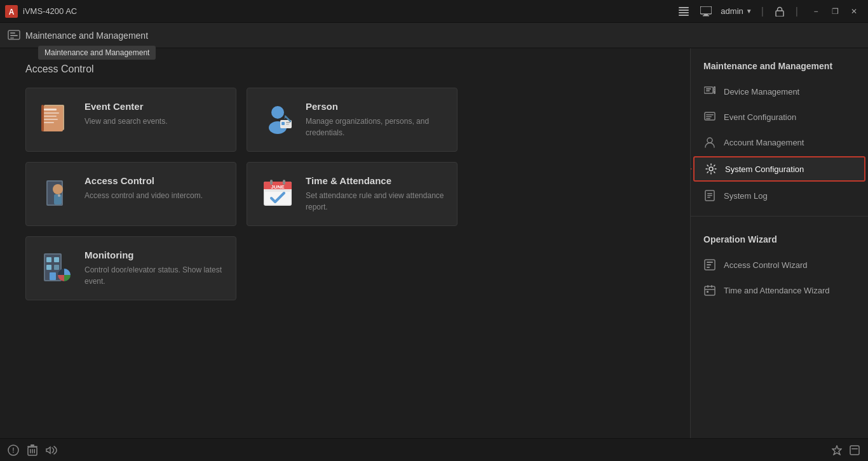  What do you see at coordinates (51, 450) in the screenshot?
I see `speaker-icon` at bounding box center [51, 450].